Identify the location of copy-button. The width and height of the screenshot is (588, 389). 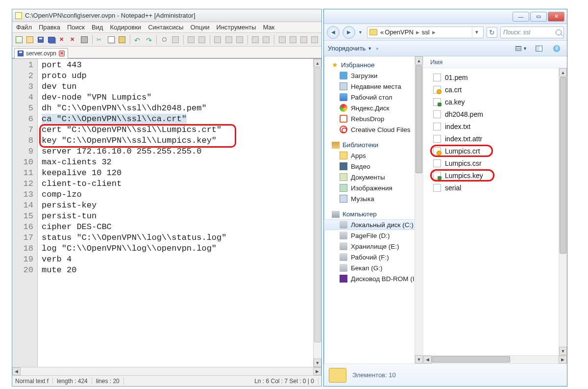
(111, 40).